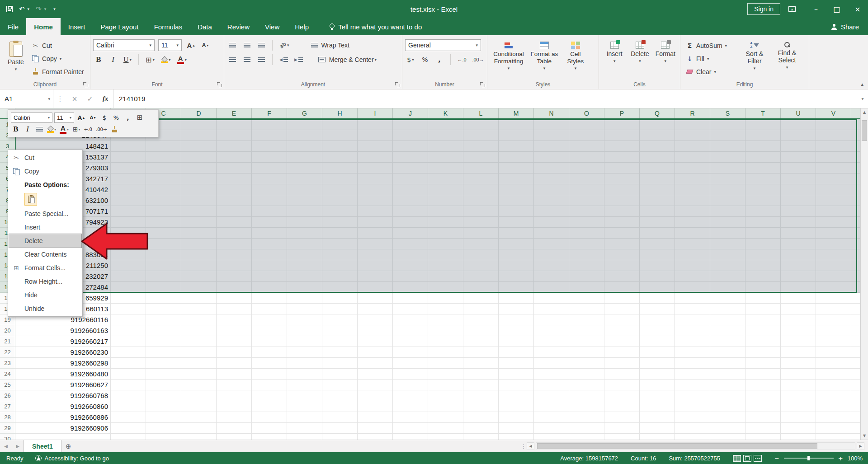 The image size is (868, 464). I want to click on cell-K8, so click(446, 201).